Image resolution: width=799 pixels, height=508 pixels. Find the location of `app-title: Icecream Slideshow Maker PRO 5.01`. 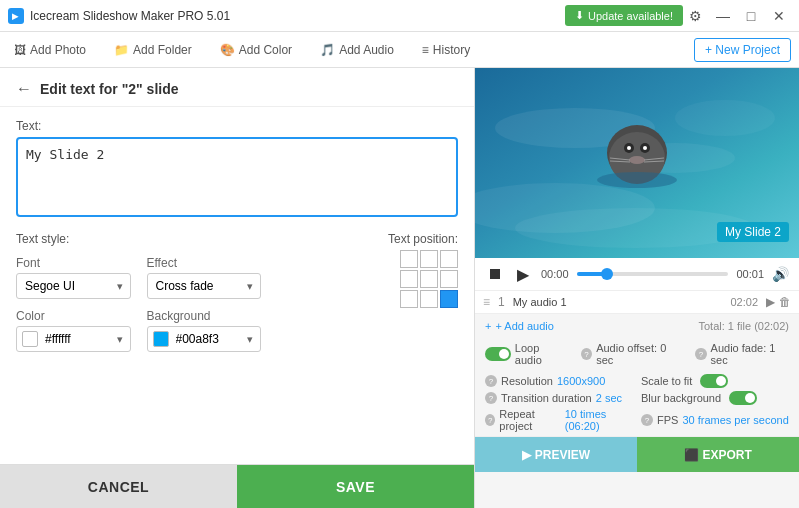

app-title: Icecream Slideshow Maker PRO 5.01 is located at coordinates (298, 16).